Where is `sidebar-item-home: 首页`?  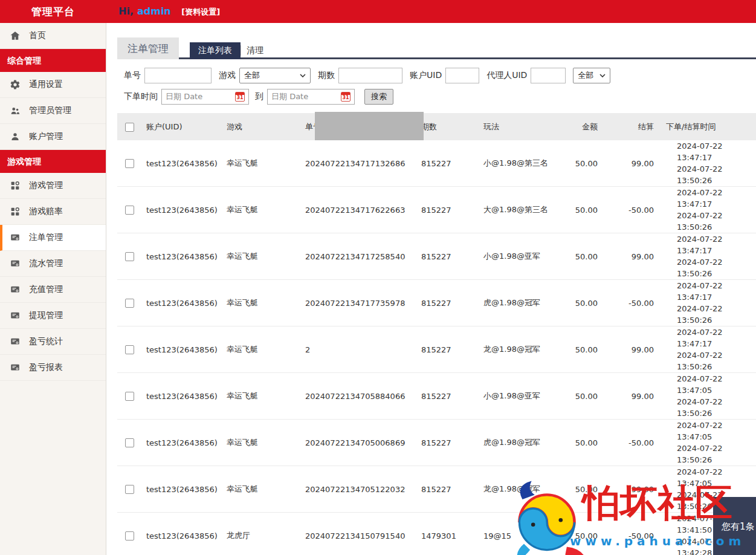 sidebar-item-home: 首页 is located at coordinates (53, 36).